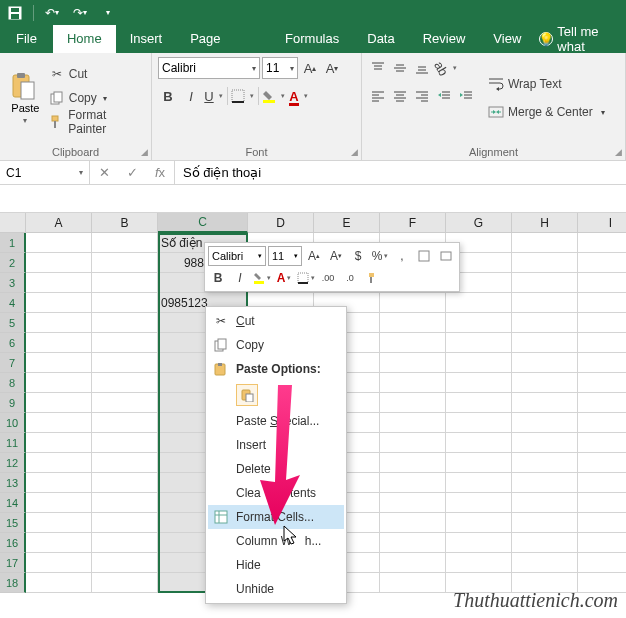  What do you see at coordinates (413, 543) in the screenshot?
I see `cell-F16` at bounding box center [413, 543].